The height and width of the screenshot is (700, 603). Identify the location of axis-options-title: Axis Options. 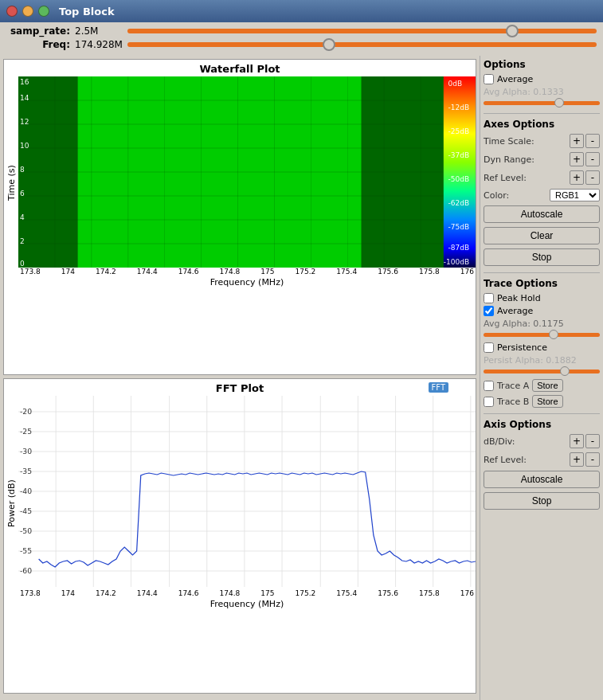
(542, 424).